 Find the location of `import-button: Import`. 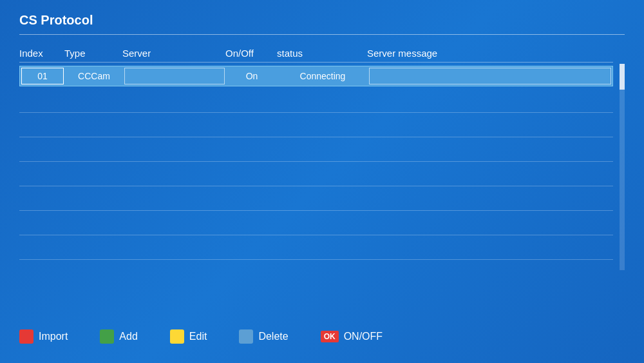

import-button: Import is located at coordinates (44, 337).